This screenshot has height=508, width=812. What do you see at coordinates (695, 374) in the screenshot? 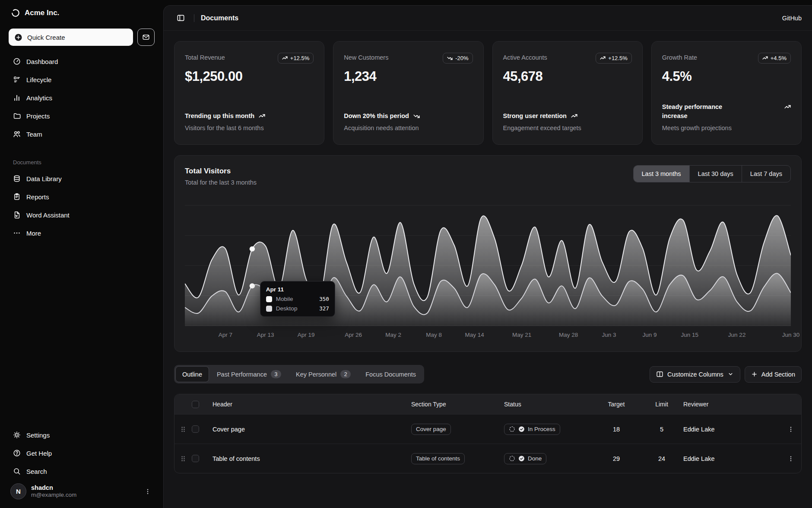
I see `customize-columns-button: Customize Columns` at bounding box center [695, 374].